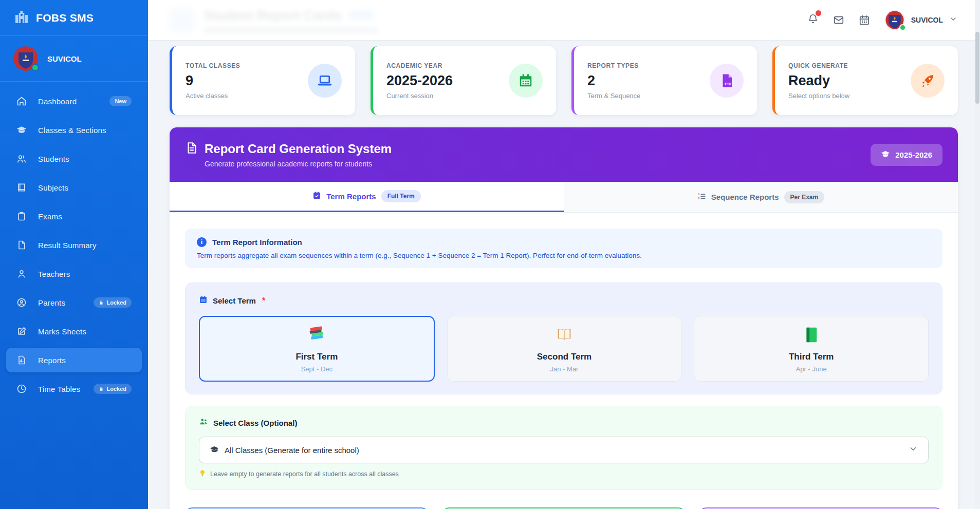 The height and width of the screenshot is (509, 980). I want to click on class-select-hint: Leave empty to generate reports for all …, so click(564, 474).